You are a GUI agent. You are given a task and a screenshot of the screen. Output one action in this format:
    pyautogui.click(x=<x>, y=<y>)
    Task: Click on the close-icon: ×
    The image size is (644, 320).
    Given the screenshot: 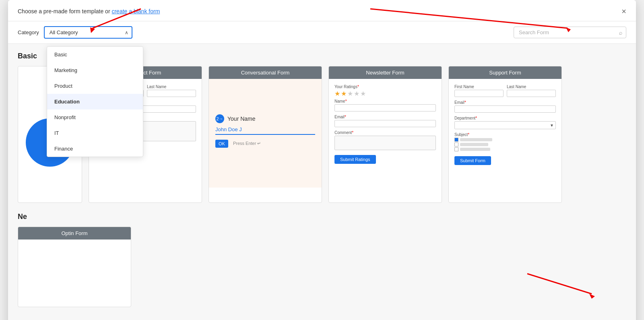 What is the action you would take?
    pyautogui.click(x=624, y=11)
    